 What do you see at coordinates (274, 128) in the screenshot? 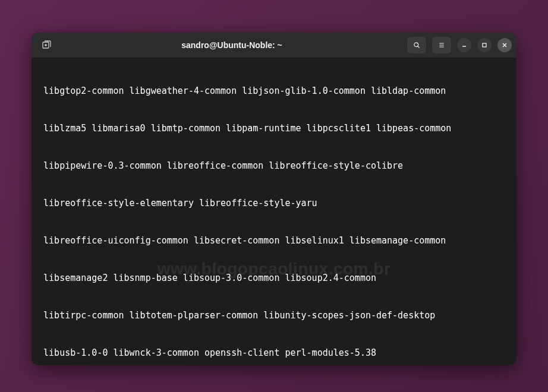
I see `package-line: liblzma5 libmarisa0 libmtp-common libpam…` at bounding box center [274, 128].